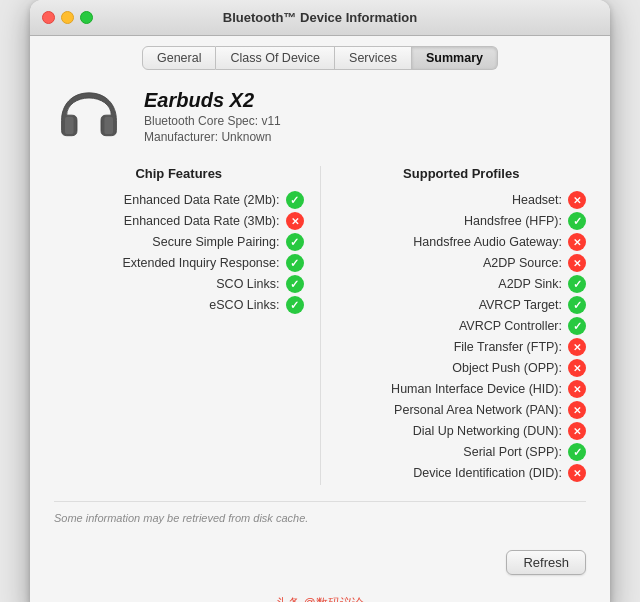 This screenshot has width=640, height=602. What do you see at coordinates (212, 116) in the screenshot?
I see `device-info: Earbuds X2 Bluetooth Core Spec: v11 Manu…` at bounding box center [212, 116].